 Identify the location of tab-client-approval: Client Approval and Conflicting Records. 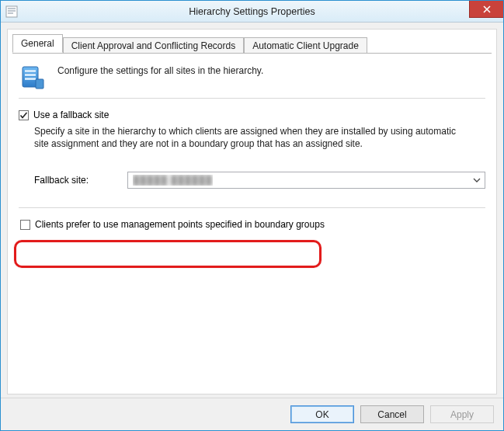
(154, 45).